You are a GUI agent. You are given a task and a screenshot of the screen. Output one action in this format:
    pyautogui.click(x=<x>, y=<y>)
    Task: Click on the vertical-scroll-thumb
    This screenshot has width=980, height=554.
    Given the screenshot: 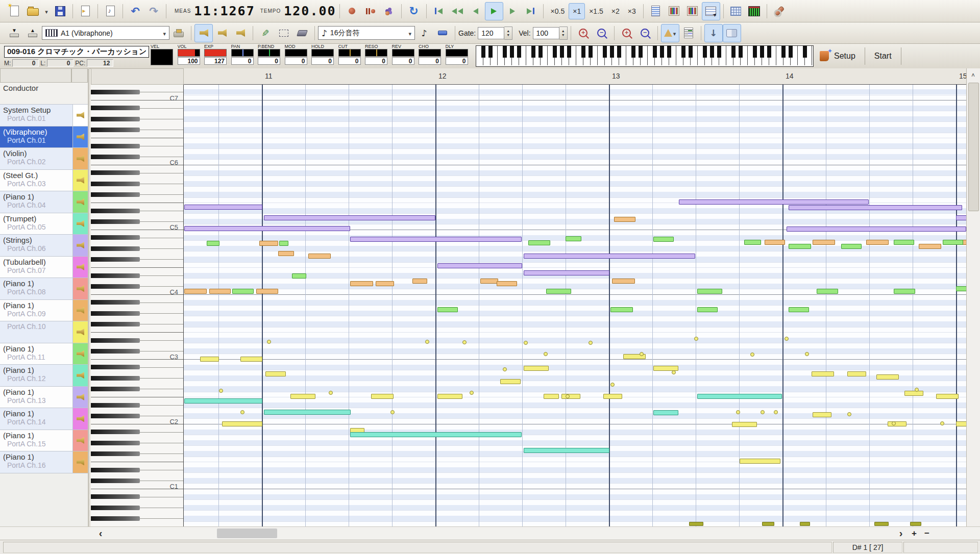 What is the action you would take?
    pyautogui.click(x=974, y=147)
    